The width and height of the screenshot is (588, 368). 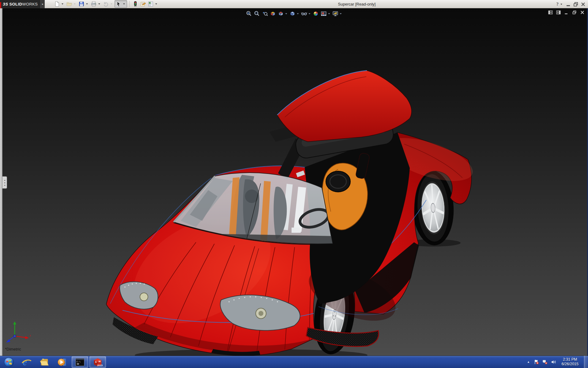 What do you see at coordinates (1, 5) in the screenshot?
I see `logo-red-strip` at bounding box center [1, 5].